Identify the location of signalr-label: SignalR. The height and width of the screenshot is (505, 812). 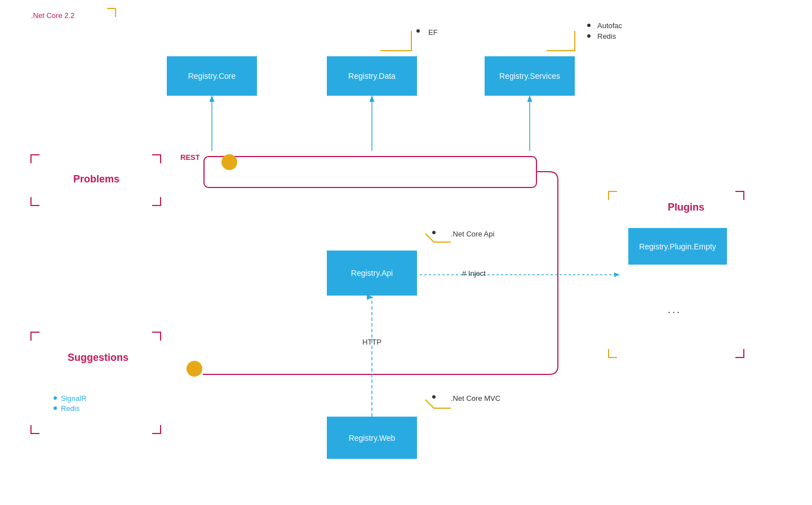
(74, 399).